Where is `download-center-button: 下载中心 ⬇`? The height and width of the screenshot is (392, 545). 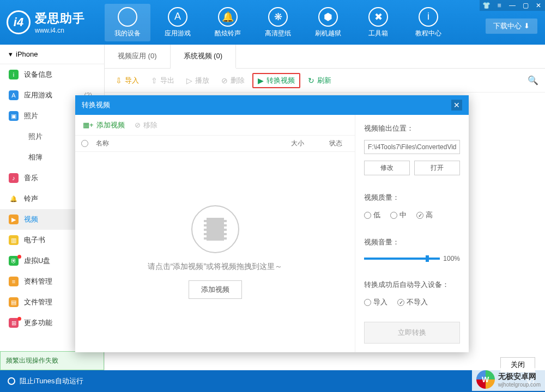
download-center-button: 下载中心 ⬇ is located at coordinates (511, 26).